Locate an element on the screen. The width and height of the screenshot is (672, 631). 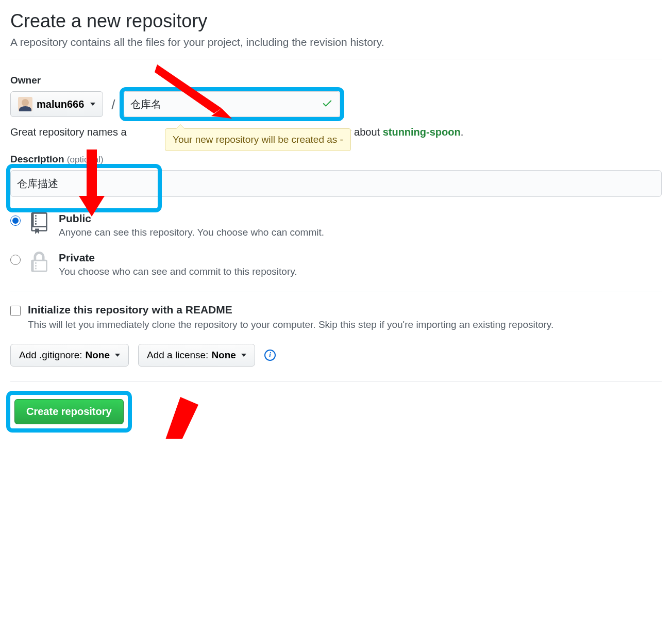
avatar is located at coordinates (25, 104).